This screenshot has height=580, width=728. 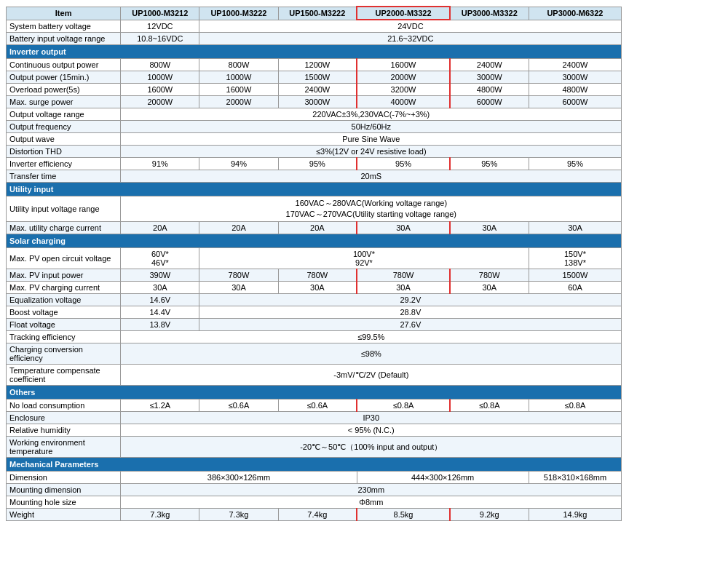 What do you see at coordinates (364, 288) in the screenshot?
I see `table-row: Max. PV charging current 30A 30A 30A 30A…` at bounding box center [364, 288].